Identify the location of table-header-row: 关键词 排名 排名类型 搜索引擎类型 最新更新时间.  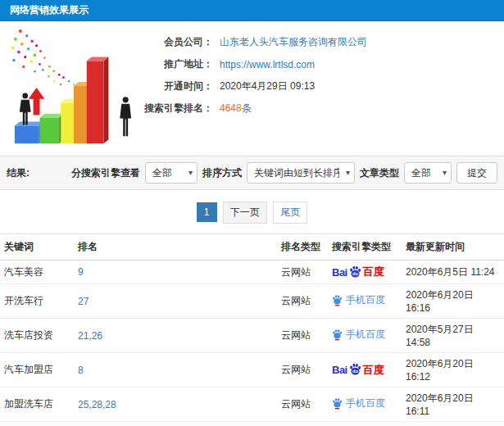
(252, 247).